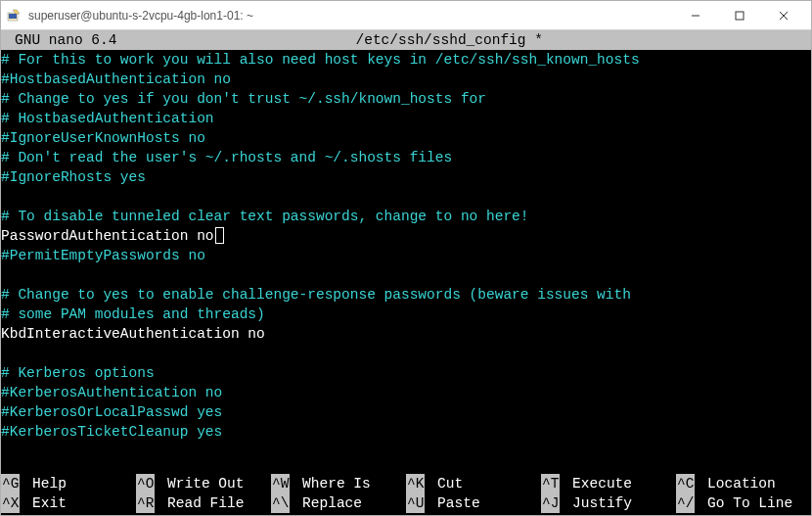 Image resolution: width=812 pixels, height=516 pixels. What do you see at coordinates (280, 484) in the screenshot?
I see `shortcut-key: ^W` at bounding box center [280, 484].